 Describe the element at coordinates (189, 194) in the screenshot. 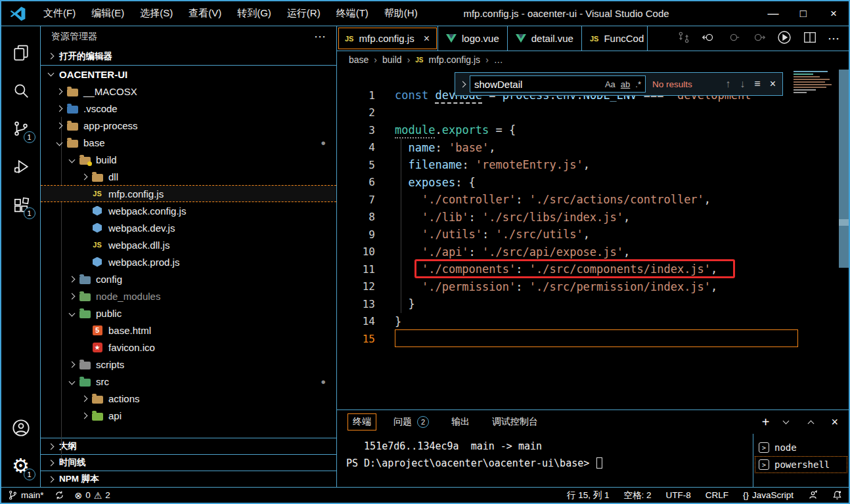

I see `tree-item-mfp-config-js: JSmfp.config.js` at that location.